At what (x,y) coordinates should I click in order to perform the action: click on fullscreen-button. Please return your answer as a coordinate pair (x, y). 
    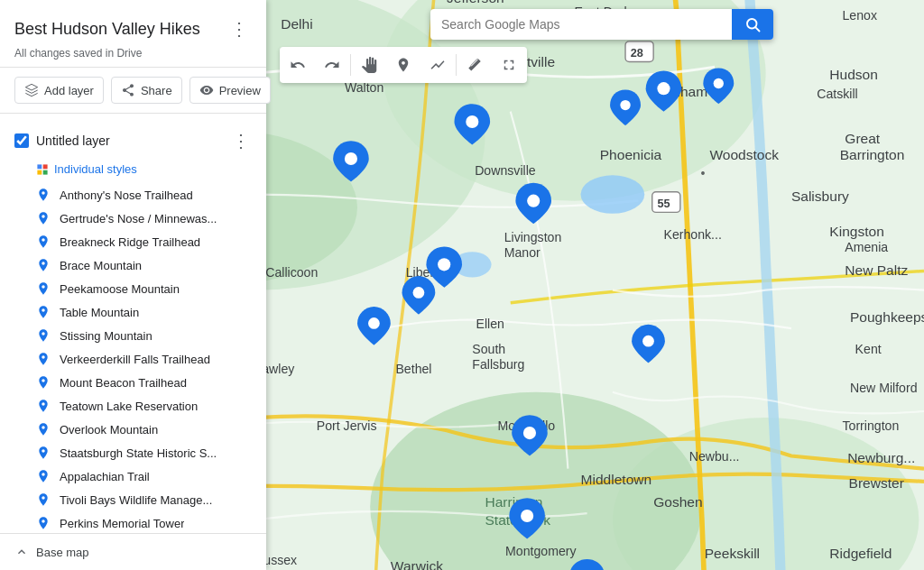
    Looking at the image, I should click on (509, 65).